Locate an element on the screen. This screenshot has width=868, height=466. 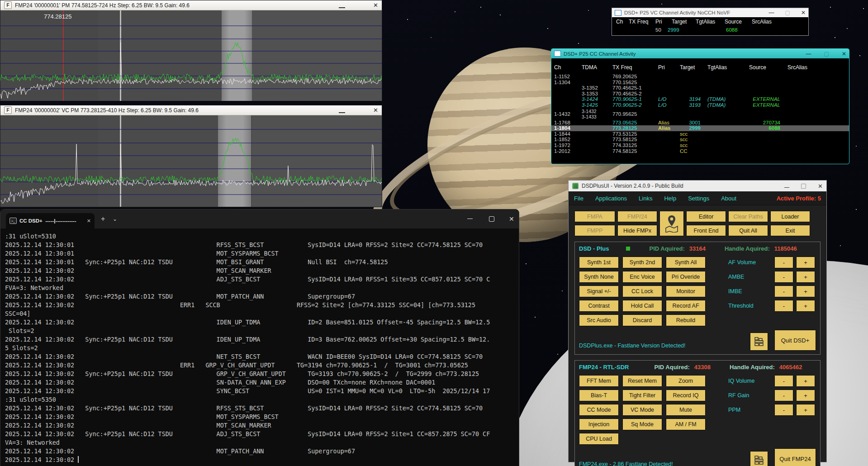
cc-activity-title: DSD+ P25 CC Channel Activity is located at coordinates (685, 54).